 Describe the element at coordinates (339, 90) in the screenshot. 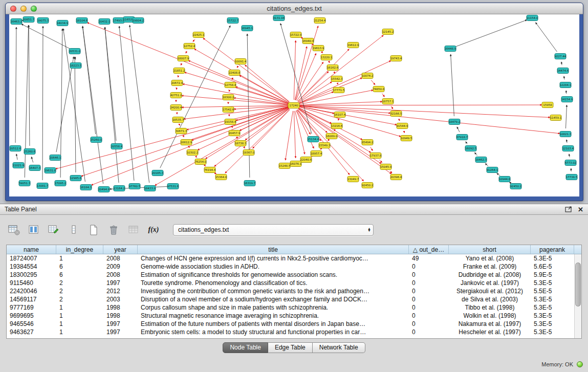

I see `graph-node: 17771.5` at that location.